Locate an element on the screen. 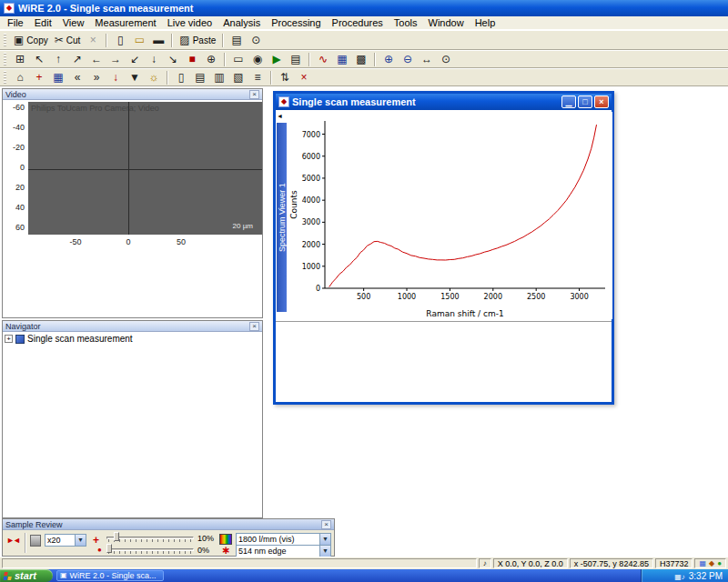 Image resolution: width=728 pixels, height=582 pixels. copy-button: ▣ Copy is located at coordinates (31, 40).